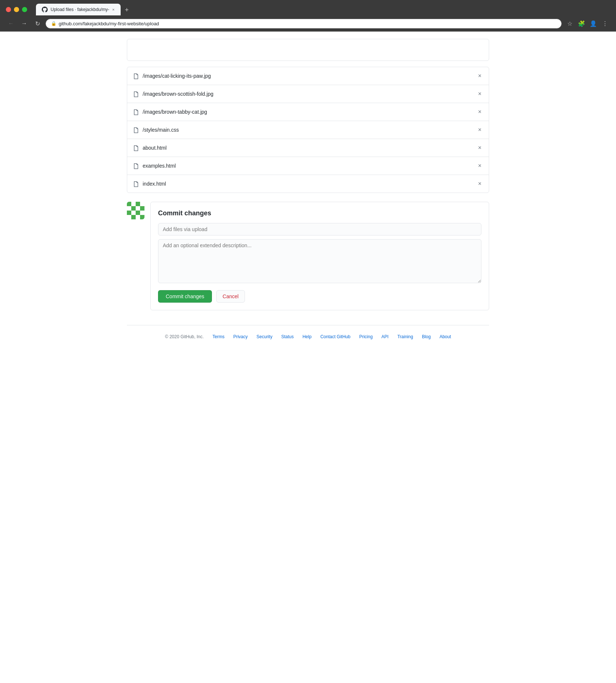 The height and width of the screenshot is (683, 616). Describe the element at coordinates (265, 337) in the screenshot. I see `footer-link-security: Security` at that location.